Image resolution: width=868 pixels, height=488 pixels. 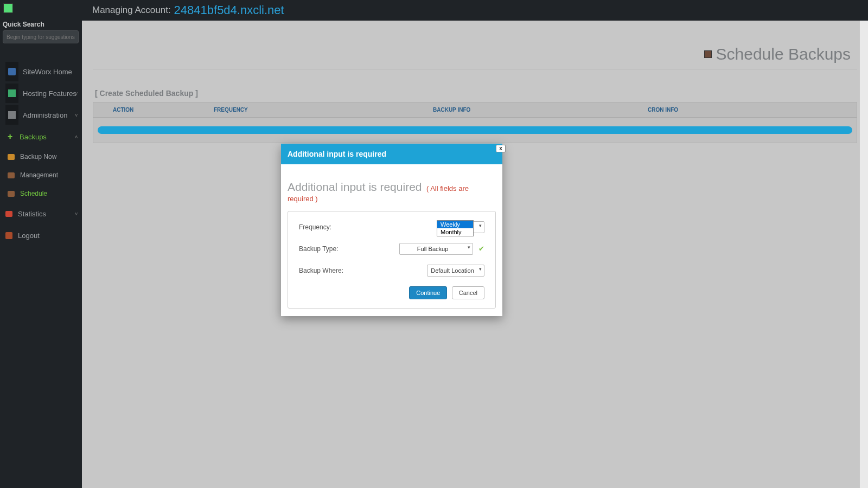 What do you see at coordinates (41, 37) in the screenshot?
I see `quick-search-input` at bounding box center [41, 37].